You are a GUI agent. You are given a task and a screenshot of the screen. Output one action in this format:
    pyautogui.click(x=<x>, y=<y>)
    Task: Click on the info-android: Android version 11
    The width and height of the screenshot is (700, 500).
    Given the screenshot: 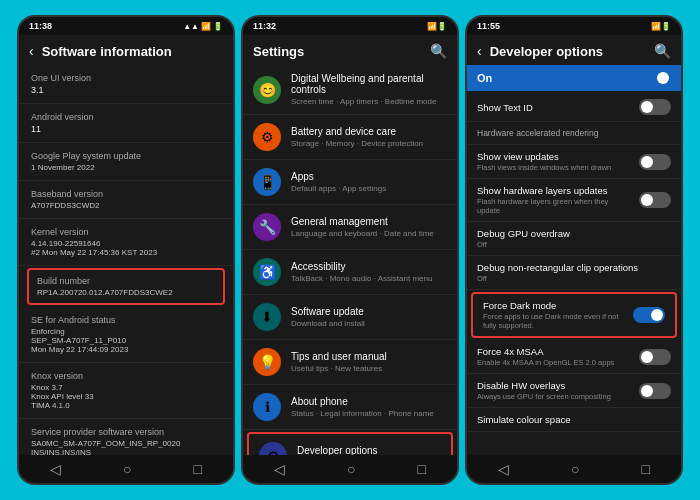 What is the action you would take?
    pyautogui.click(x=126, y=124)
    